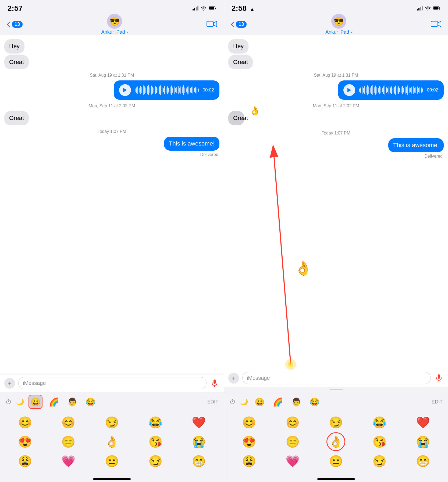  Describe the element at coordinates (112, 75) in the screenshot. I see `ts-aug19: Sat, Aug 19 at 1:31 PM` at that location.